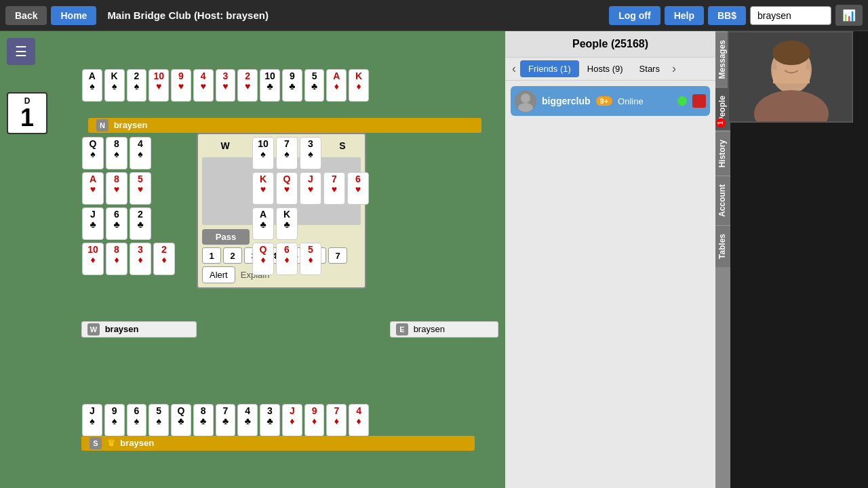 The image size is (868, 488). Describe the element at coordinates (117, 259) in the screenshot. I see `card-8-diamond: 8♦` at that location.